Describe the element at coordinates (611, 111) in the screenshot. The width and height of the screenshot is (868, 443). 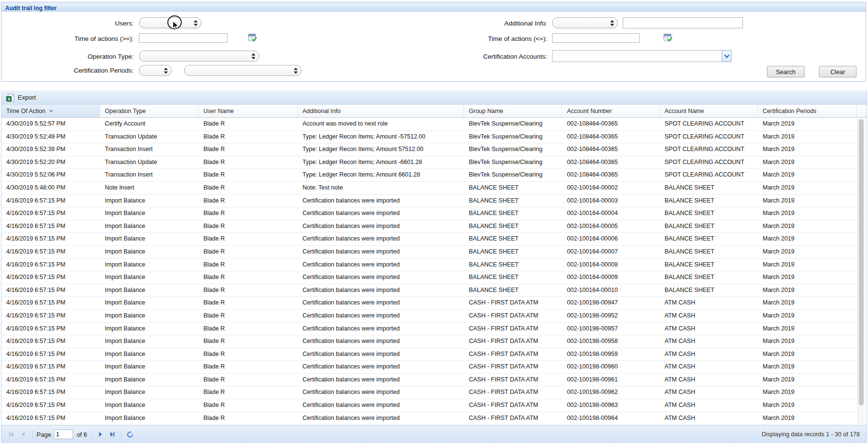
I see `column-header-account-number: Account Number` at that location.